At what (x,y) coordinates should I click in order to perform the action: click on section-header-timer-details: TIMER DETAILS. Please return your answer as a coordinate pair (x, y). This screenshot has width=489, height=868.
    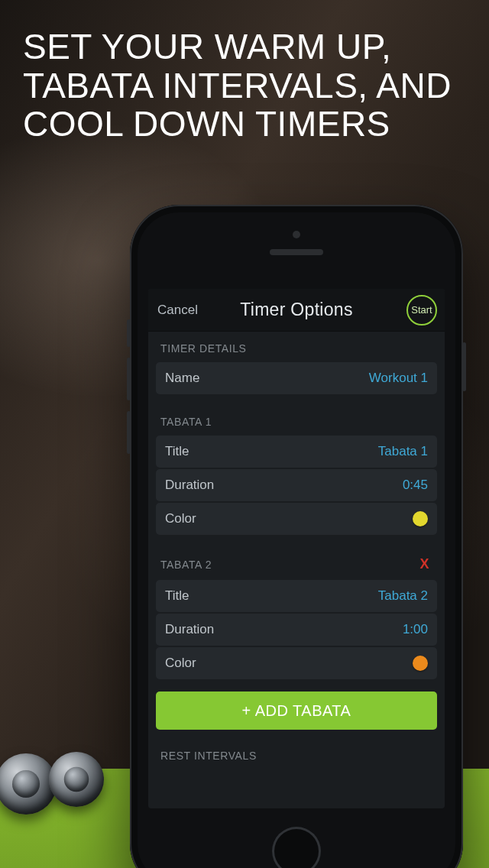
    Looking at the image, I should click on (296, 347).